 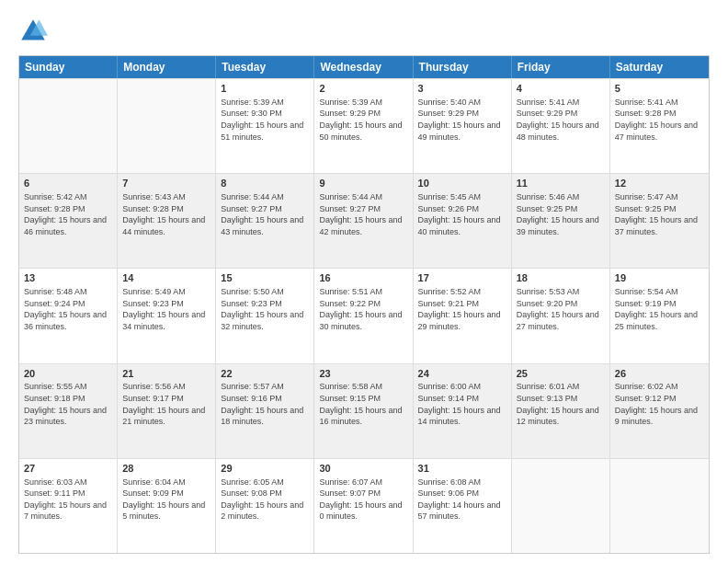 I want to click on calendar-cell: 1Sunrise: 5:39 AM Sunset: 9:30 PM Daylig…, so click(x=265, y=126).